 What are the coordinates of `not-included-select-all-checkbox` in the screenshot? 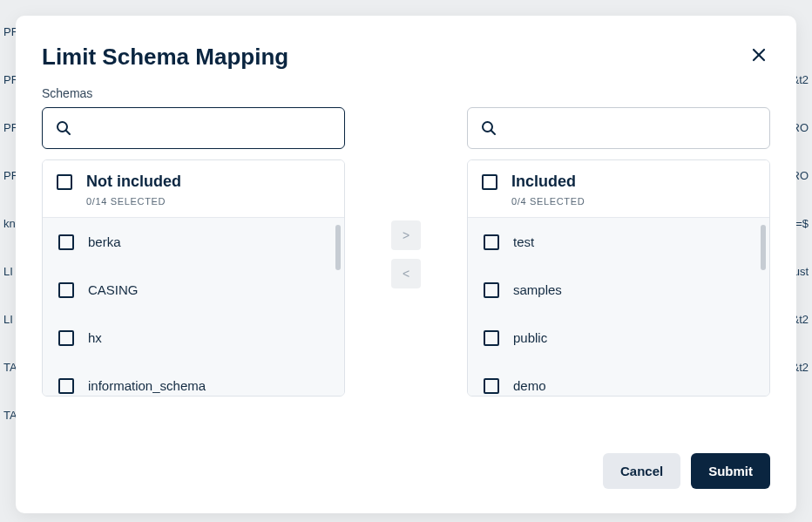 It's located at (64, 182).